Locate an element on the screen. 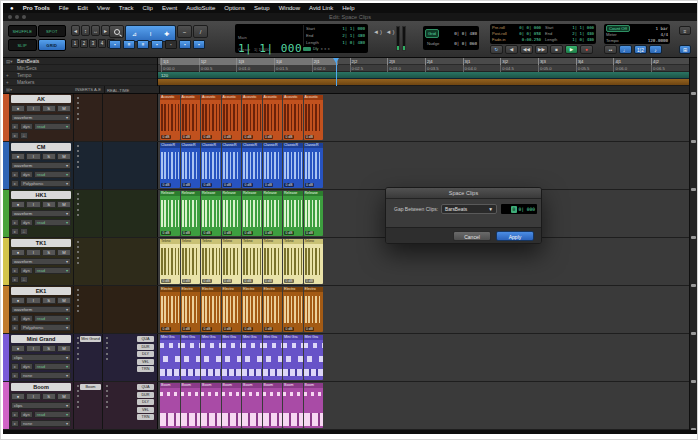 The width and height of the screenshot is (698, 440). auto-scroll-button: ▪ is located at coordinates (185, 44).